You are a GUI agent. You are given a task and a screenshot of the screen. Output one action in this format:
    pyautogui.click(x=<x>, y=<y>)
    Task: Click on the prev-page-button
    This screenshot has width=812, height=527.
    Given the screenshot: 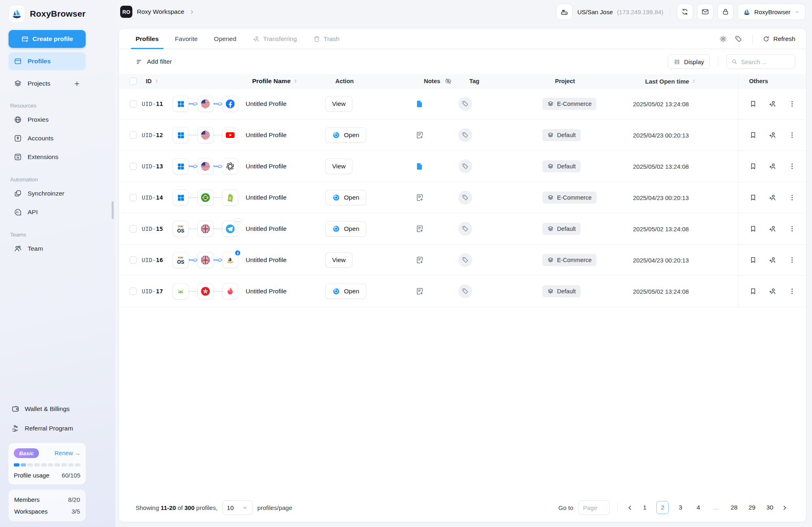 What is the action you would take?
    pyautogui.click(x=630, y=508)
    